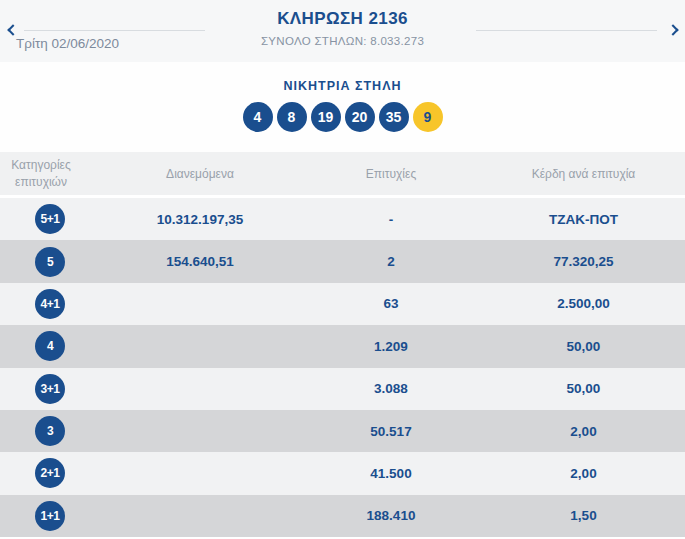  What do you see at coordinates (50, 173) in the screenshot?
I see `column-header-categories: Κατηγορίες επιτυχιών` at bounding box center [50, 173].